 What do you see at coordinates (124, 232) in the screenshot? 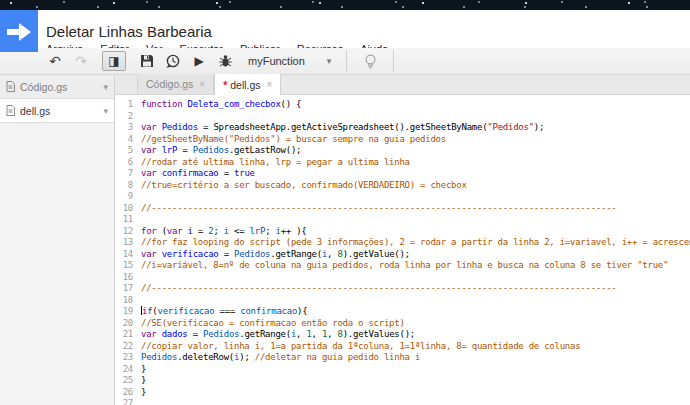
I see `line-number: 12` at bounding box center [124, 232].